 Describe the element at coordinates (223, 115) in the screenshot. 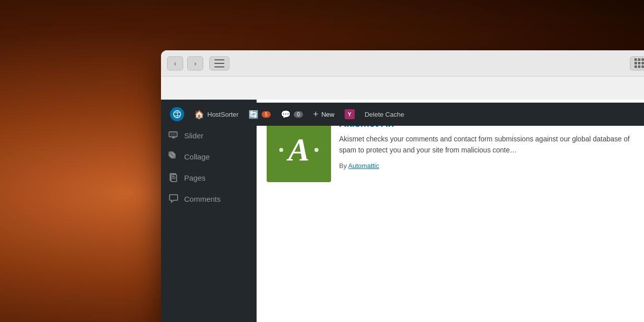

I see `site-name-label: HostSorter` at that location.